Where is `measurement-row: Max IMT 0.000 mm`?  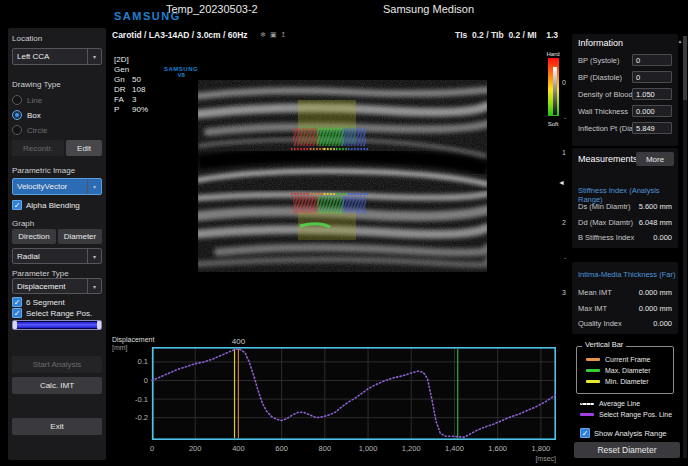 measurement-row: Max IMT 0.000 mm is located at coordinates (626, 310).